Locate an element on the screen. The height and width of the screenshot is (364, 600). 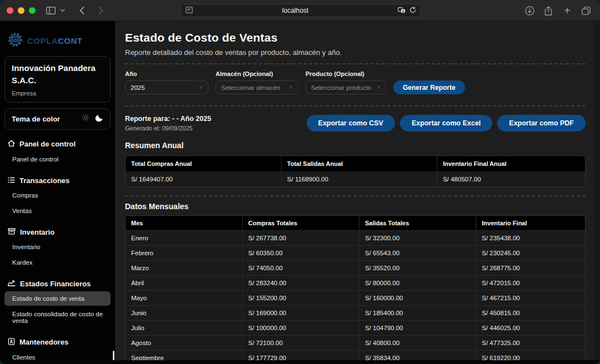
nav-title-panel: Panel de control is located at coordinates (58, 144).